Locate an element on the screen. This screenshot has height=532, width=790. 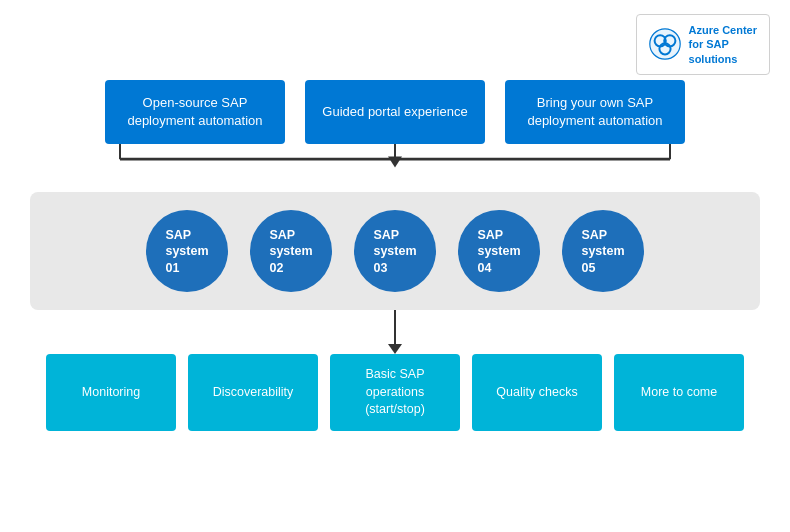
azure-sap-icon is located at coordinates (665, 44).